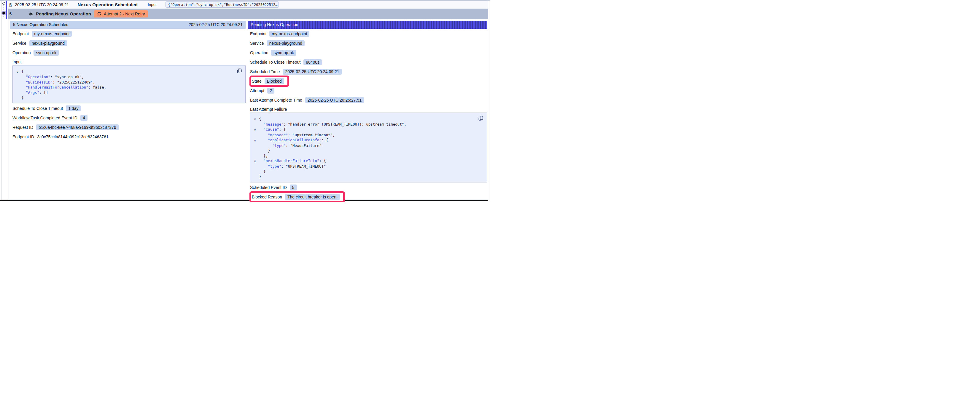 The image size is (980, 404). What do you see at coordinates (489, 101) in the screenshot?
I see `scrollbar` at bounding box center [489, 101].